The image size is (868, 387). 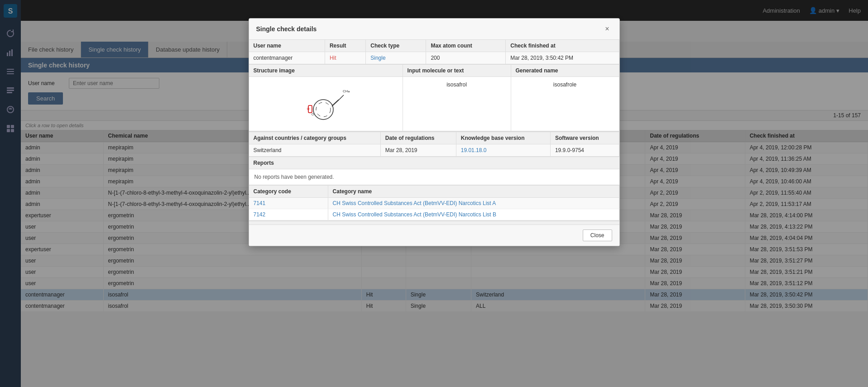 I want to click on category-tbody: 7141CH Swiss Controlled Substances Act (…, so click(x=434, y=209).